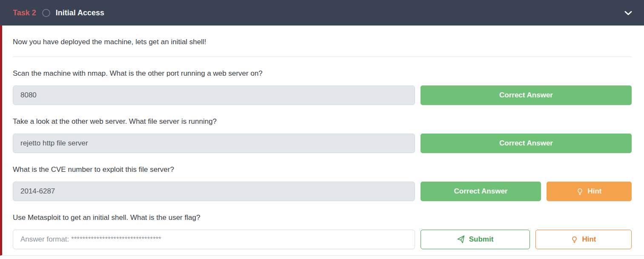  What do you see at coordinates (214, 143) in the screenshot?
I see `question-2-answer-input` at bounding box center [214, 143].